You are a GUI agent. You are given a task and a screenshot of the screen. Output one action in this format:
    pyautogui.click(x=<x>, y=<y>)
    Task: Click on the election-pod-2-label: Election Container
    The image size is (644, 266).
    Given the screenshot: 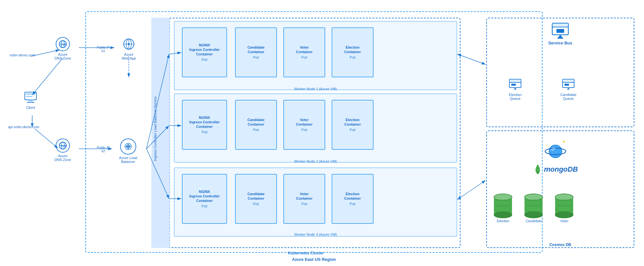 What is the action you would take?
    pyautogui.click(x=352, y=122)
    